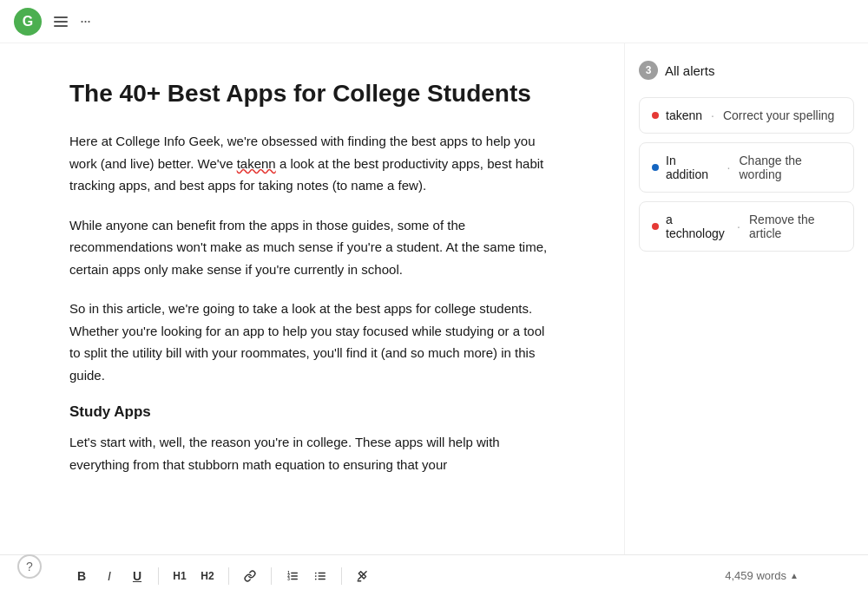 The height and width of the screenshot is (596, 868). Describe the element at coordinates (794, 576) in the screenshot. I see `word-count-arrow: ▲` at that location.